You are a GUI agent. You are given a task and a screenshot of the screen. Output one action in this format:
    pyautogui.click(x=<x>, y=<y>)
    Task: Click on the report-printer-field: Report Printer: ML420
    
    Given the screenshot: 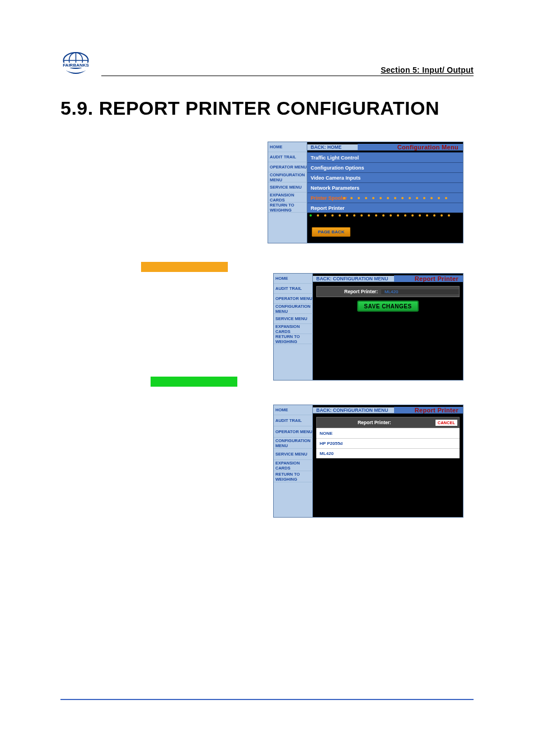 What is the action you would take?
    pyautogui.click(x=388, y=292)
    